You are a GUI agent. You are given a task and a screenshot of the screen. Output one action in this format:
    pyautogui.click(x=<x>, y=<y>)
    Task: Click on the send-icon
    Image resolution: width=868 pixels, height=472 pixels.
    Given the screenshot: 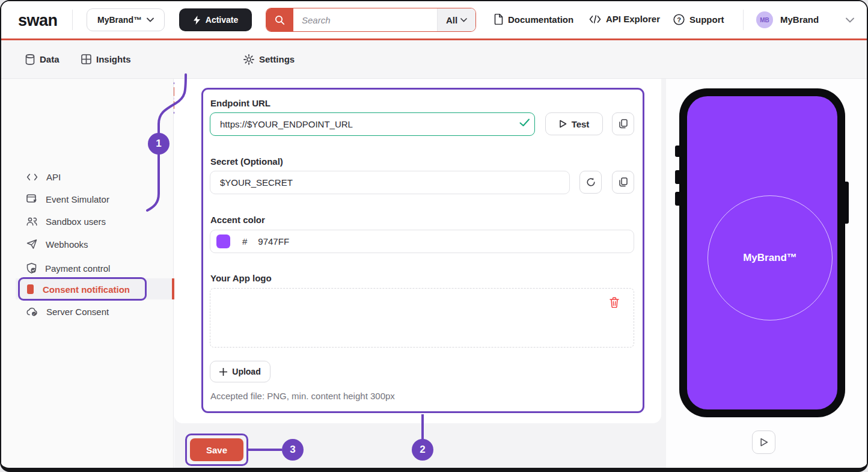 What is the action you would take?
    pyautogui.click(x=32, y=244)
    